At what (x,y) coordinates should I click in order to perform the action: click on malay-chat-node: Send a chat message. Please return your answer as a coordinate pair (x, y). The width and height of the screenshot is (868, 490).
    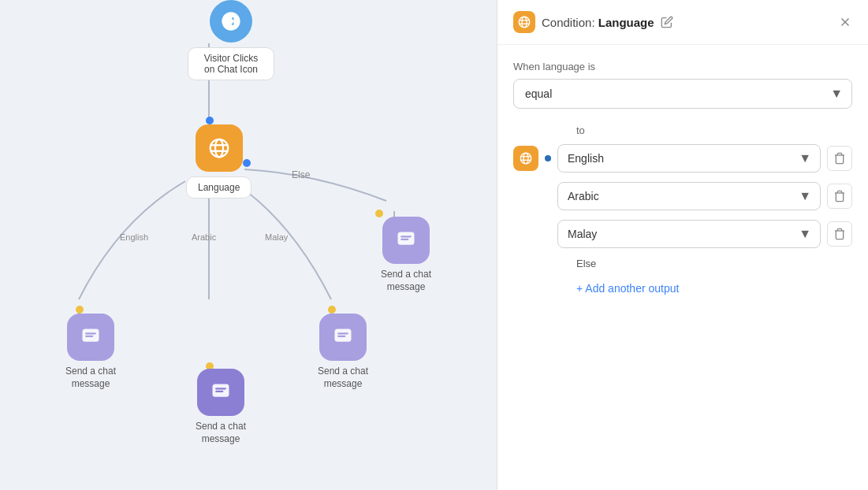
    Looking at the image, I should click on (343, 351).